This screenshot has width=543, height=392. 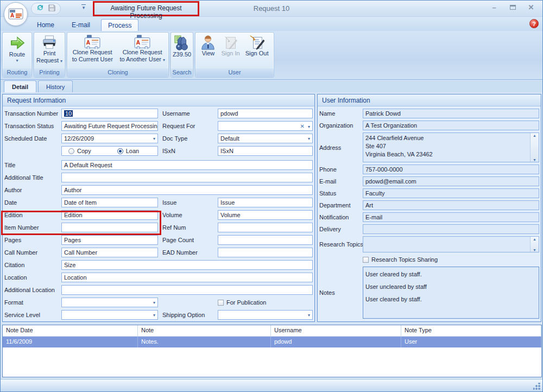 What do you see at coordinates (110, 240) in the screenshot?
I see `pages-field: Pages` at bounding box center [110, 240].